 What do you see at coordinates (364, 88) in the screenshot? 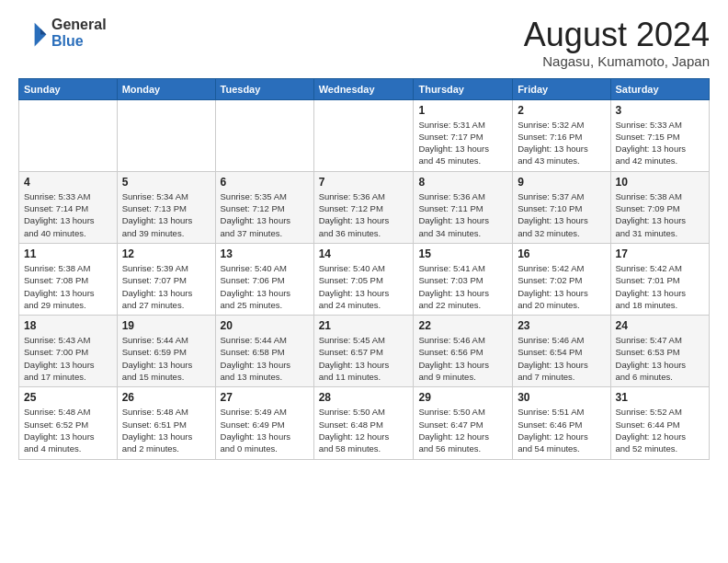
I see `weekday-header-row: SundayMondayTuesdayWednesdayThursdayFrid…` at bounding box center [364, 88].